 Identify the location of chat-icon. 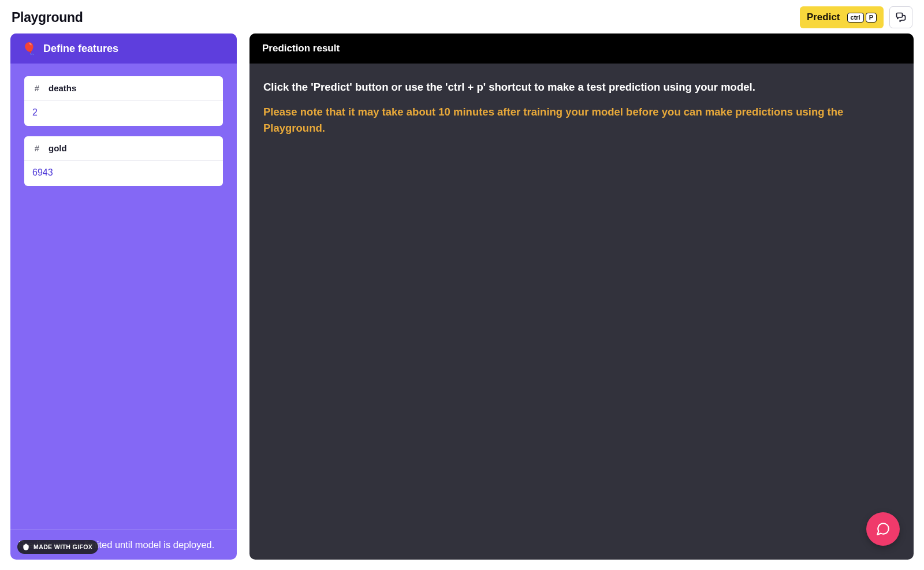
(901, 17).